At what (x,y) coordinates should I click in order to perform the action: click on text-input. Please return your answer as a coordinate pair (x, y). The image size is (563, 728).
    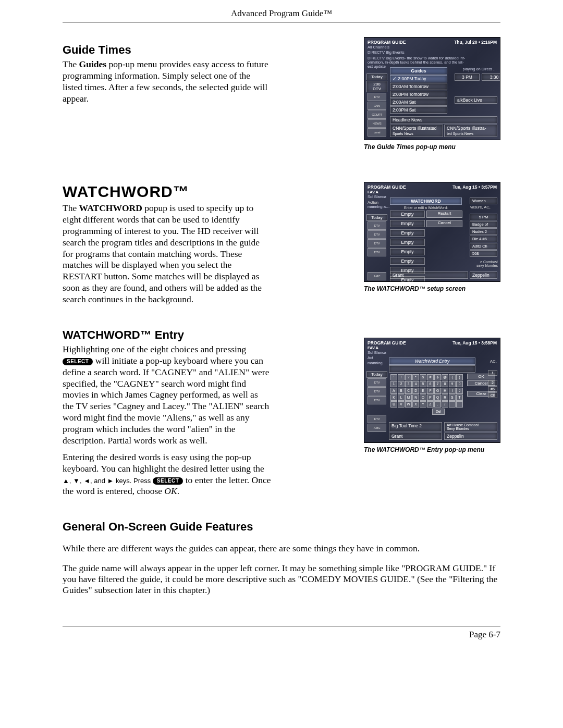
    Looking at the image, I should click on (432, 369).